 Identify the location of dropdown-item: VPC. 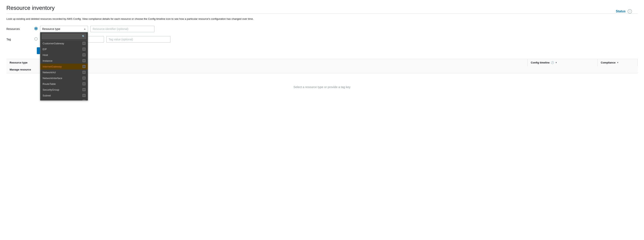
(64, 100).